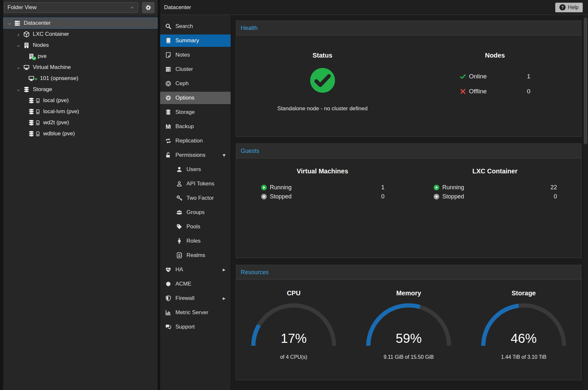  Describe the element at coordinates (196, 198) in the screenshot. I see `nav-item-two-factor: Two Factor` at that location.